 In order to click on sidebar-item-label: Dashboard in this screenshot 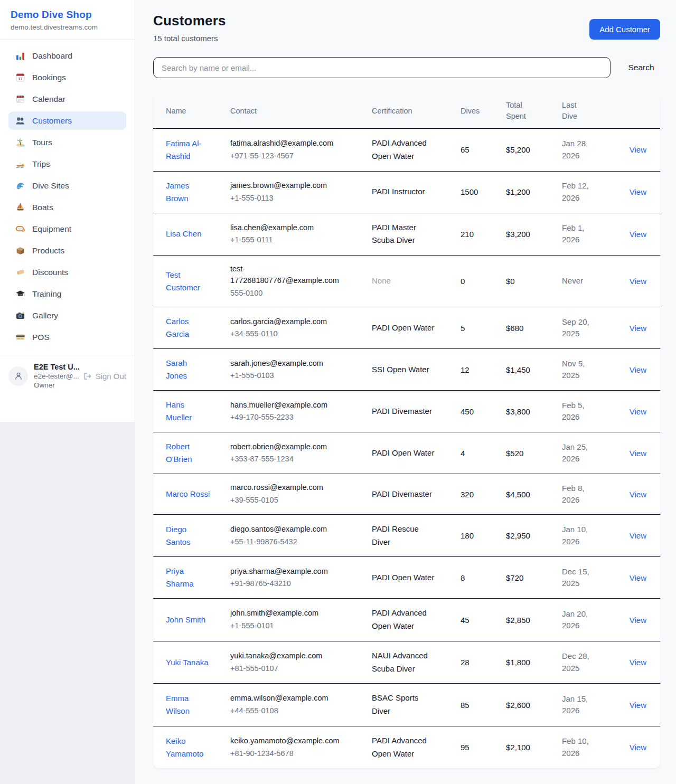, I will do `click(52, 56)`.